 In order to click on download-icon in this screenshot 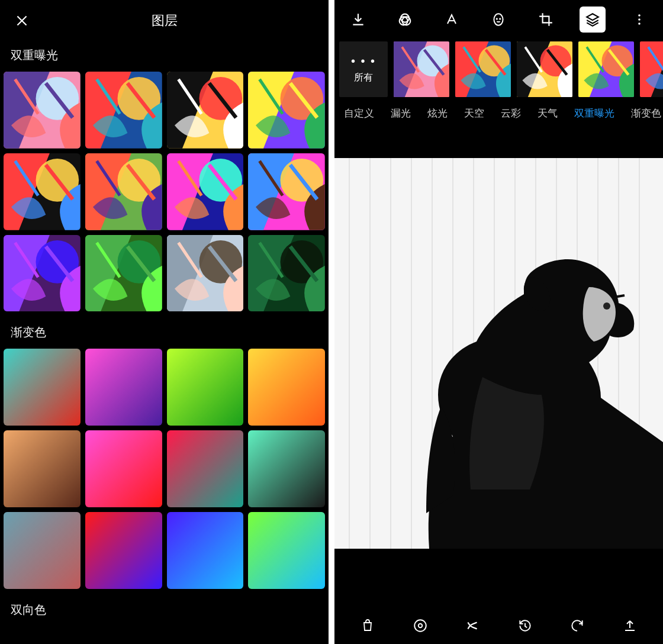, I will do `click(358, 20)`.